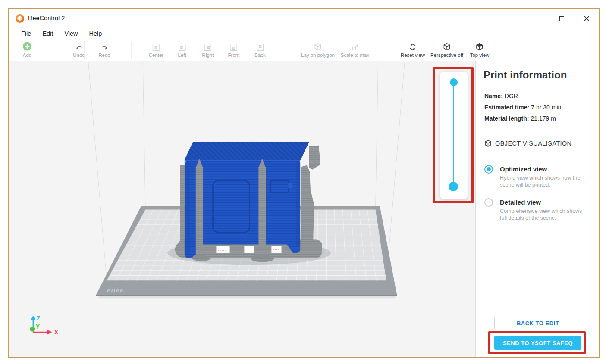 The image size is (606, 364). What do you see at coordinates (528, 143) in the screenshot?
I see `object-visualisation-header: OBJECT VISUALISATION` at bounding box center [528, 143].